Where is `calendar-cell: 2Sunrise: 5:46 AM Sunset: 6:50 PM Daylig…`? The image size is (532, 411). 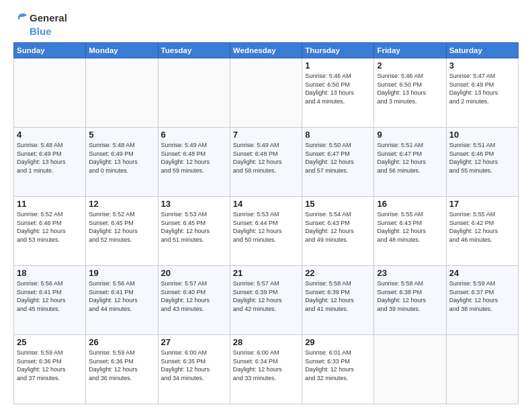 calendar-cell: 2Sunrise: 5:46 AM Sunset: 6:50 PM Daylig… is located at coordinates (410, 93).